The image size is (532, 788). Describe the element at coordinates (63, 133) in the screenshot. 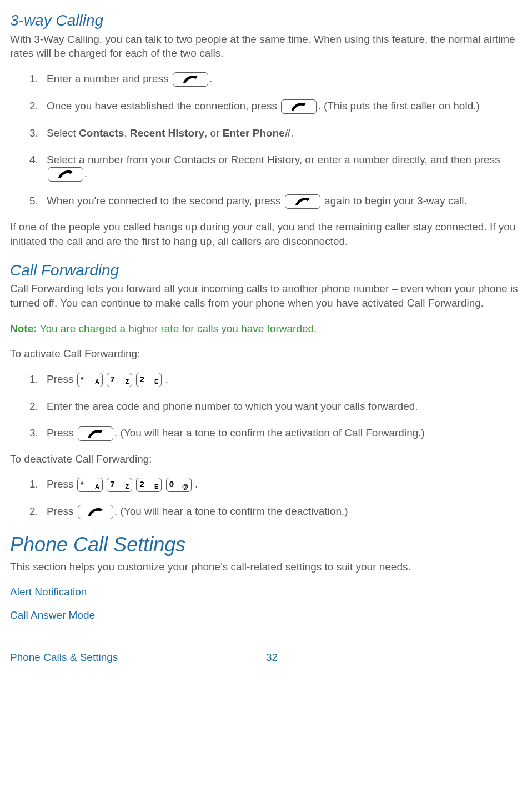

I see `text: Select` at that location.